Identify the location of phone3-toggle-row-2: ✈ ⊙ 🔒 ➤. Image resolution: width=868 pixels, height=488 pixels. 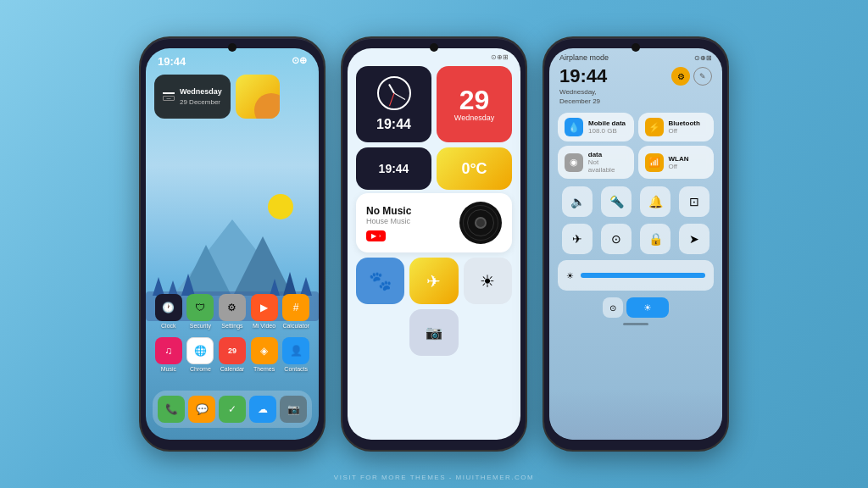
(636, 239).